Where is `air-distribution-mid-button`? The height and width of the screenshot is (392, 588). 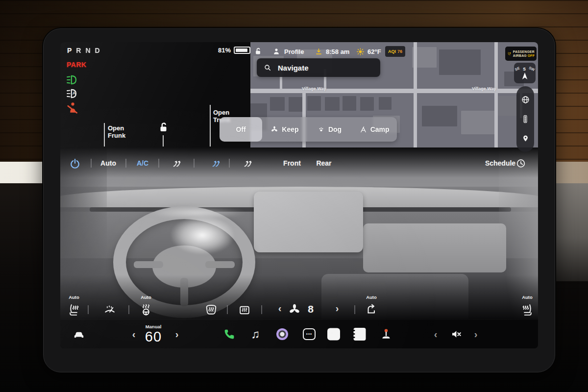 air-distribution-mid-button is located at coordinates (216, 163).